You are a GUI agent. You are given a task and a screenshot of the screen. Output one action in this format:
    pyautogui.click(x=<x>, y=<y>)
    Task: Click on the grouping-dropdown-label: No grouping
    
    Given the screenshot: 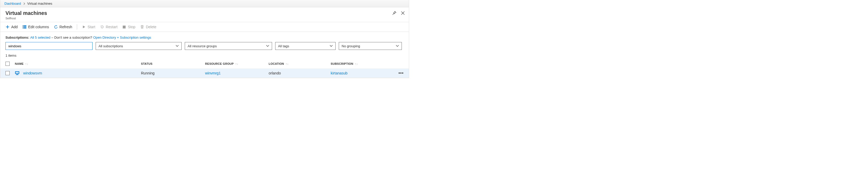 What is the action you would take?
    pyautogui.click(x=351, y=46)
    